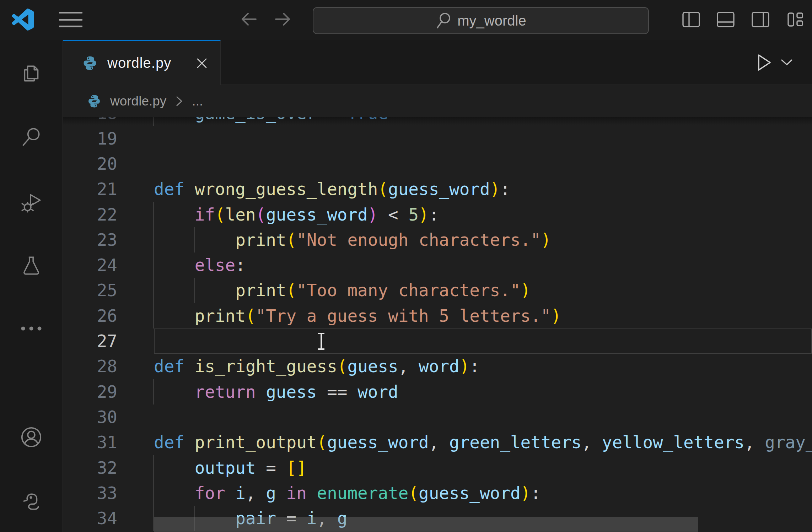  Describe the element at coordinates (202, 63) in the screenshot. I see `close-tab-icon` at that location.